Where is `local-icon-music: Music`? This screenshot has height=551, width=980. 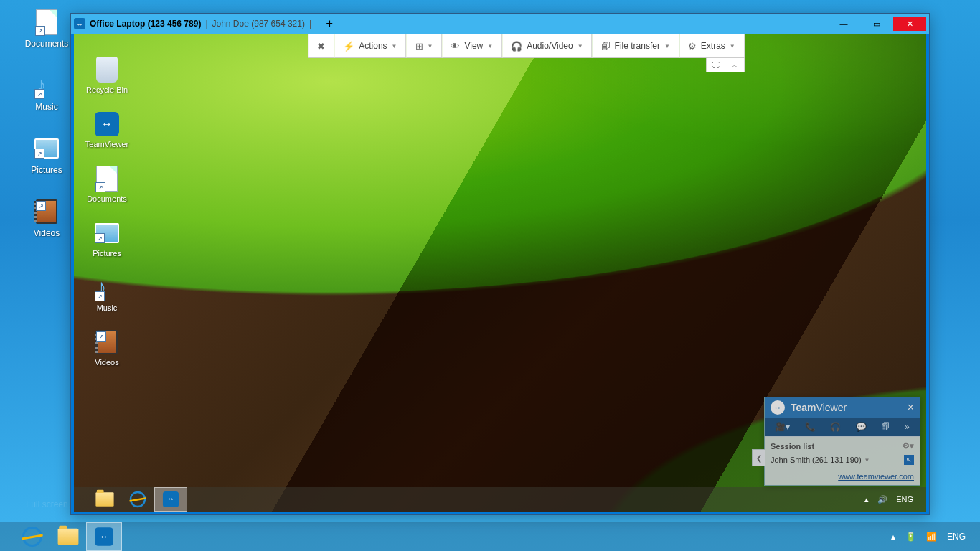 local-icon-music: Music is located at coordinates (47, 91).